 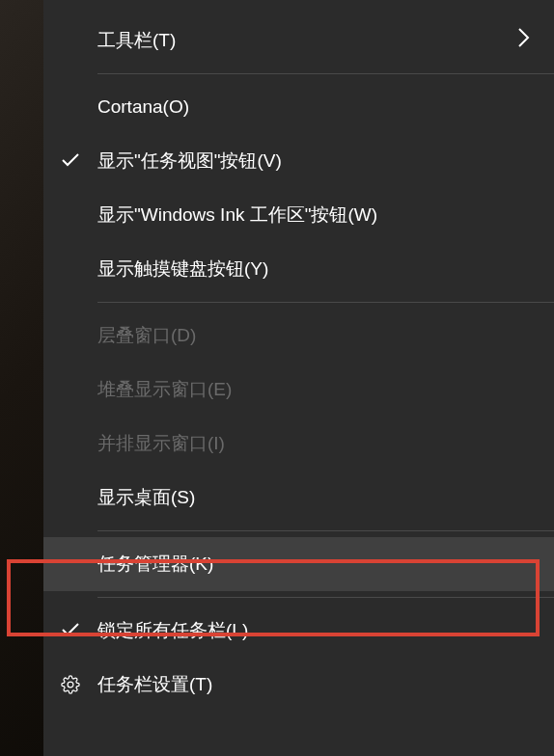 I want to click on menu-item-label: 任务栏设置(T), so click(x=315, y=685).